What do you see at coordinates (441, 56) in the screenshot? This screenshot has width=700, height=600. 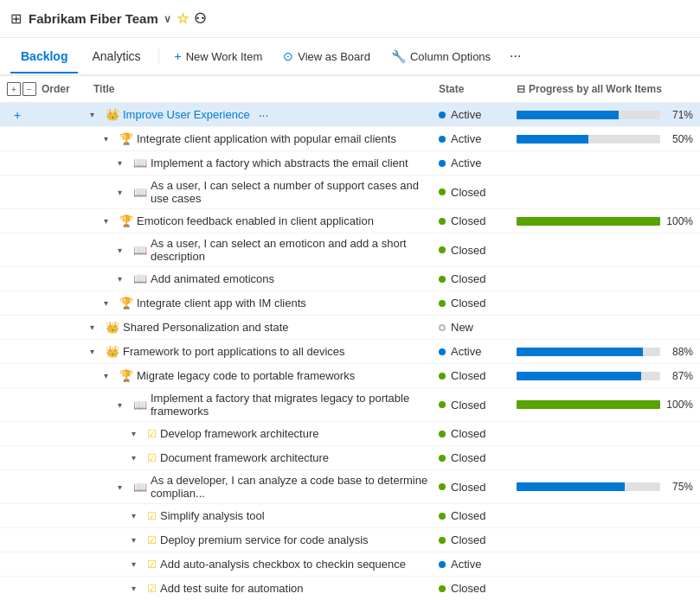 I see `column-options-button: 🔧 Column Options` at bounding box center [441, 56].